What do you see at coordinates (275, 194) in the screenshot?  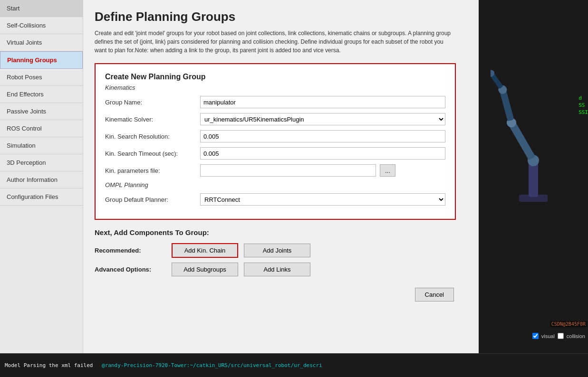 I see `ompl-section: OMPL Planning Group Default Planner: RRT…` at bounding box center [275, 194].